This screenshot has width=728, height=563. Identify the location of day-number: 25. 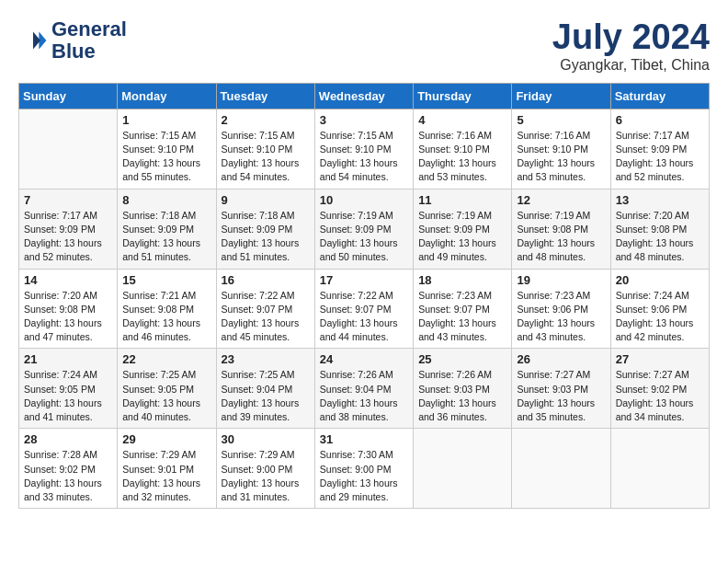
(462, 359).